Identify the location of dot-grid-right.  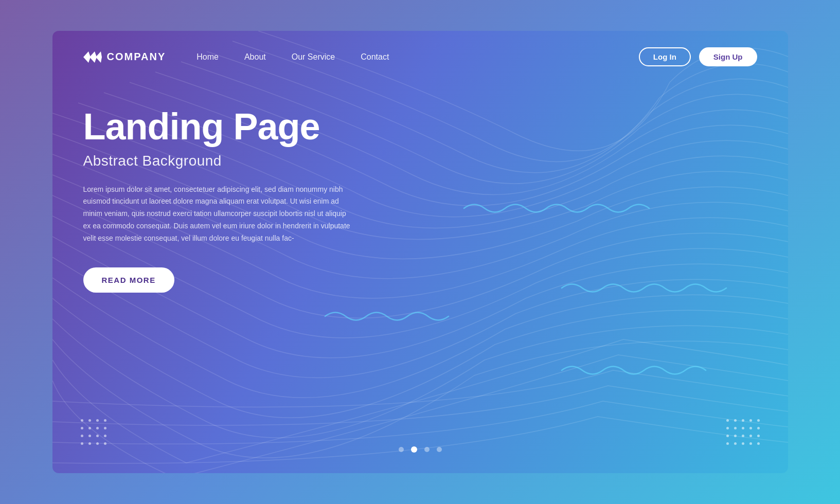
(743, 432).